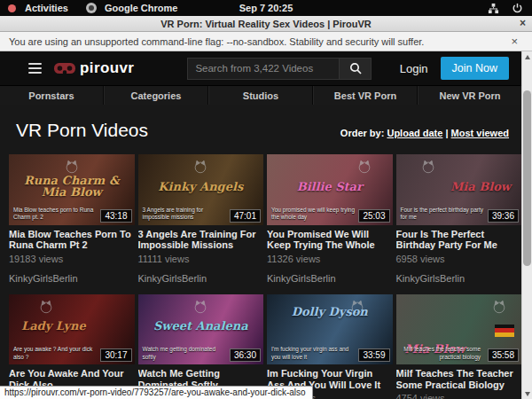 The width and height of the screenshot is (532, 399). What do you see at coordinates (330, 187) in the screenshot?
I see `thumbnail-overlay-title: Billie Star` at bounding box center [330, 187].